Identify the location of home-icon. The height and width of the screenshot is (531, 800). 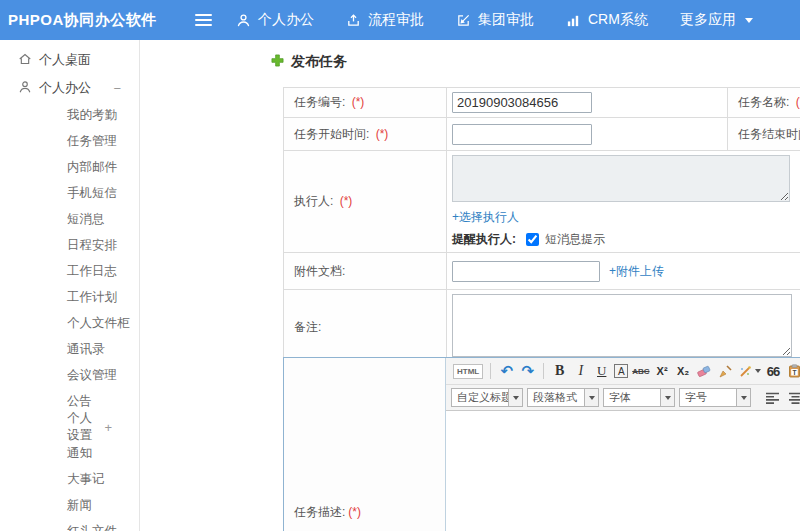
(25, 60).